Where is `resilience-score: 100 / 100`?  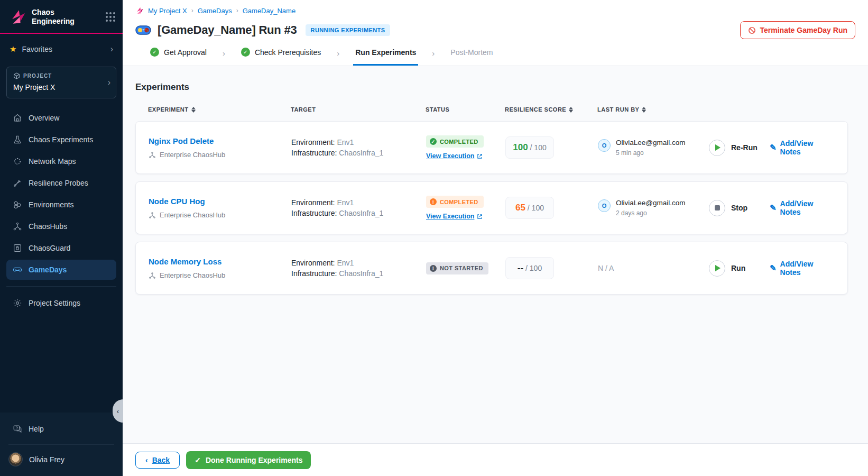
resilience-score: 100 / 100 is located at coordinates (530, 148).